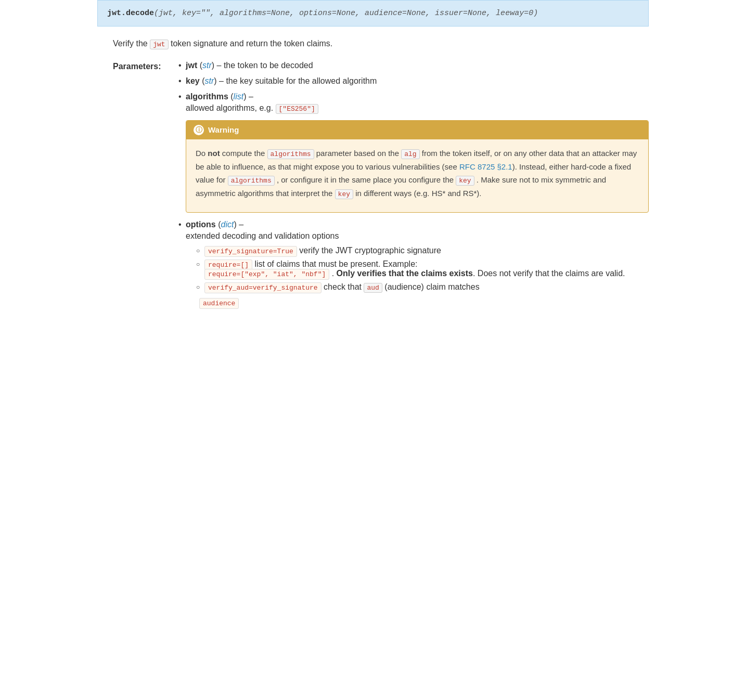 The image size is (746, 700). What do you see at coordinates (192, 81) in the screenshot?
I see `param-key-name: key` at bounding box center [192, 81].